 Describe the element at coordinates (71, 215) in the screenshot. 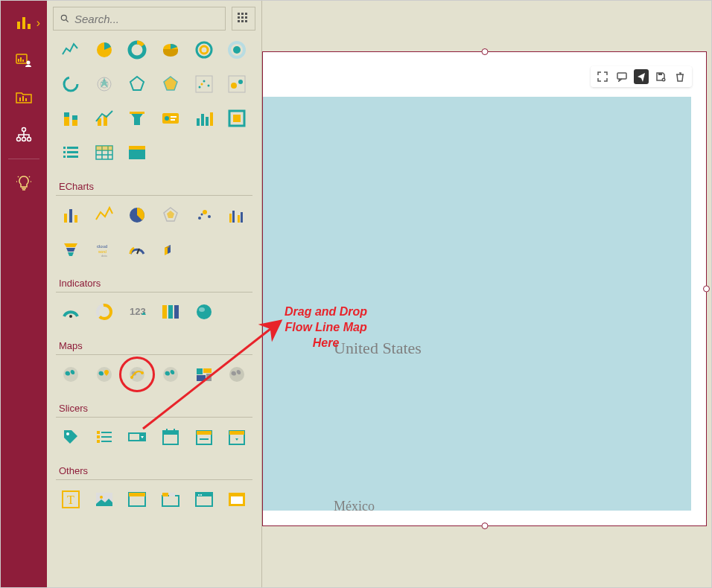

I see `echarts-bar-icon` at that location.